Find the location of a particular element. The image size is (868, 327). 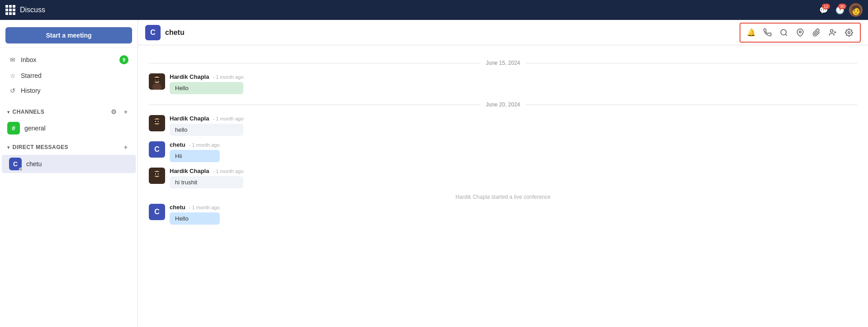

topbar-right: 💬 12 🕐 30 🧑 is located at coordinates (840, 10).